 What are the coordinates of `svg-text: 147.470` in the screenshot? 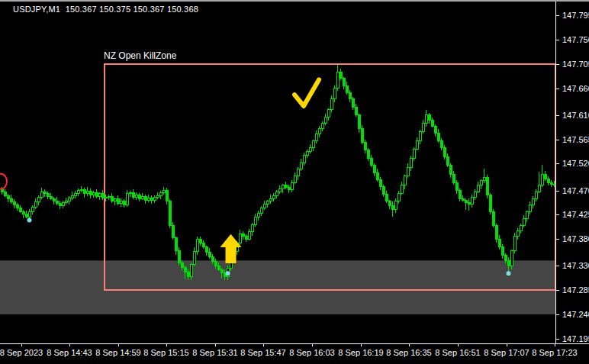 It's located at (575, 191).